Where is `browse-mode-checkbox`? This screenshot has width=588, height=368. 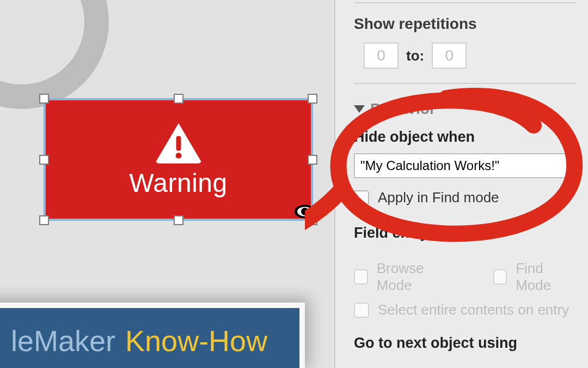
browse-mode-checkbox is located at coordinates (361, 277).